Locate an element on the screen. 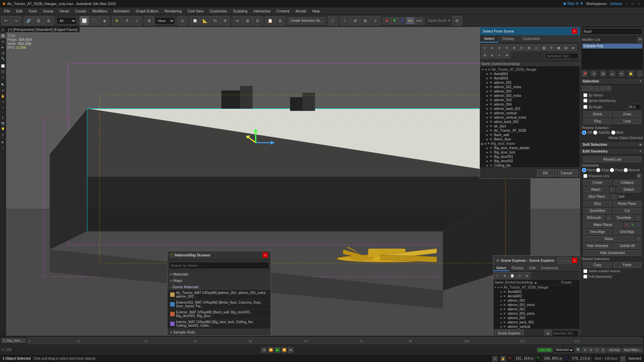  edit-geometry-header: Edit Geometry ▼ is located at coordinates (612, 151).